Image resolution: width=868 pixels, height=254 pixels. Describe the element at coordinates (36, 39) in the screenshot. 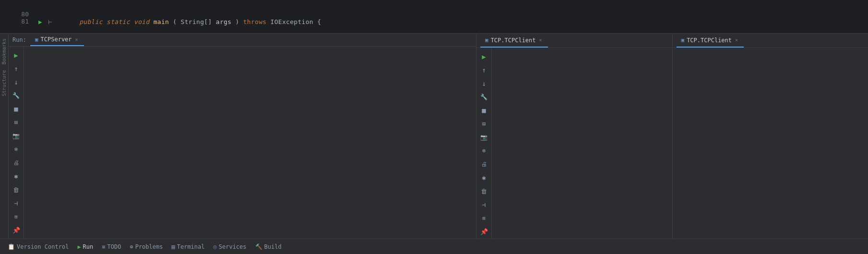

I see `tab-run-icon: ▣` at that location.